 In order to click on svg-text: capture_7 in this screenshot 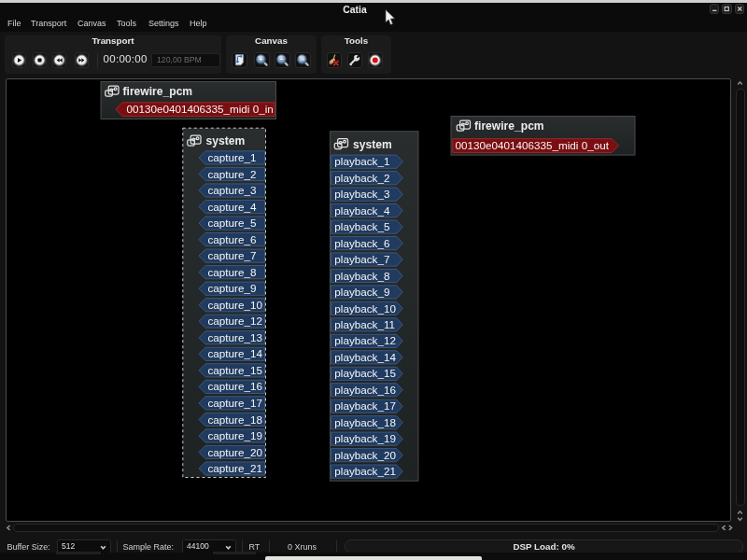, I will do `click(233, 256)`.